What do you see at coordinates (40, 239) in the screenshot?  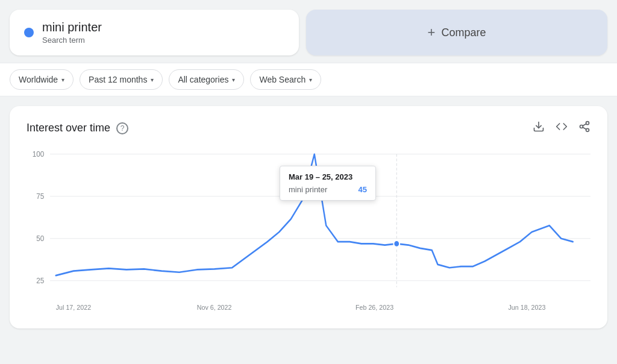 I see `svg-text: 50` at bounding box center [40, 239].